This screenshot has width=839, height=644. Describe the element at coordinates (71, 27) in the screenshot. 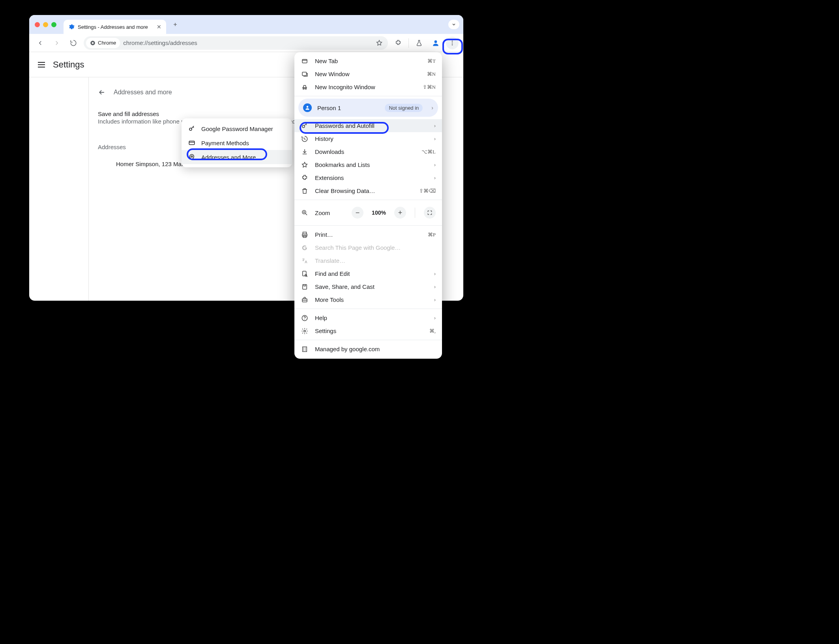

I see `gear-icon` at that location.